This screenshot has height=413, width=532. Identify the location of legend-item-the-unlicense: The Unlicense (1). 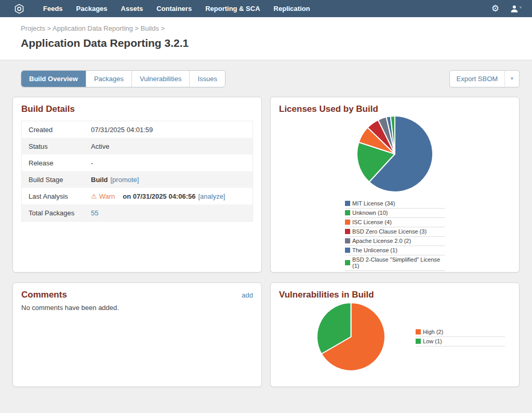
(395, 251).